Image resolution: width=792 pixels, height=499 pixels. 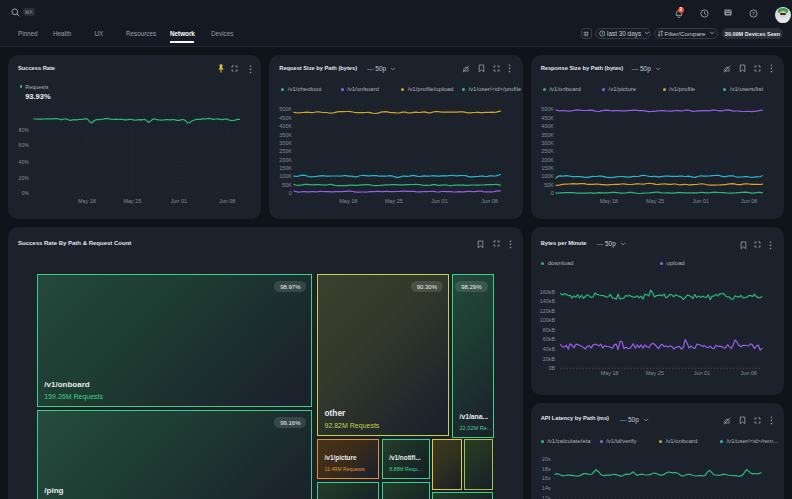 What do you see at coordinates (548, 349) in the screenshot?
I see `svg-text: 40kB` at bounding box center [548, 349].